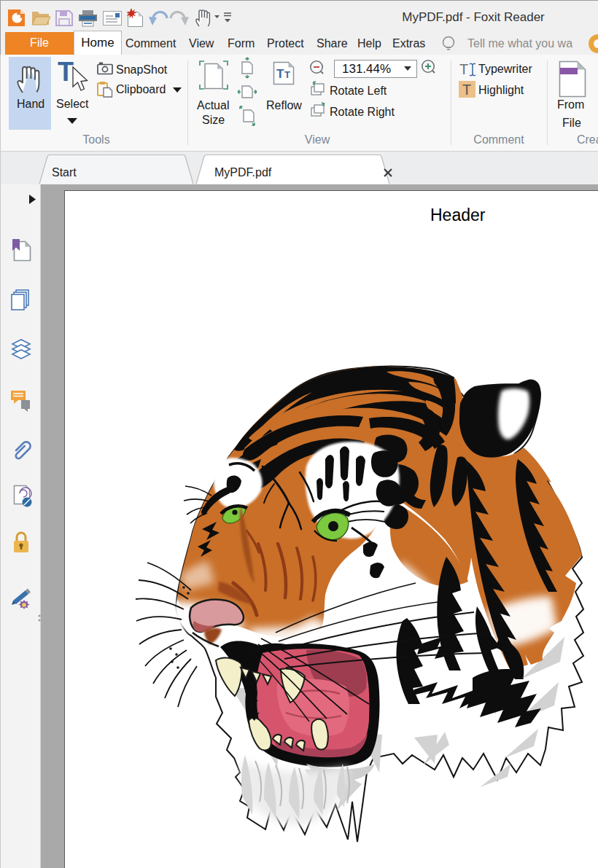 This screenshot has height=868, width=598. What do you see at coordinates (244, 172) in the screenshot?
I see `svg-text: MyPDF.pdf` at bounding box center [244, 172].